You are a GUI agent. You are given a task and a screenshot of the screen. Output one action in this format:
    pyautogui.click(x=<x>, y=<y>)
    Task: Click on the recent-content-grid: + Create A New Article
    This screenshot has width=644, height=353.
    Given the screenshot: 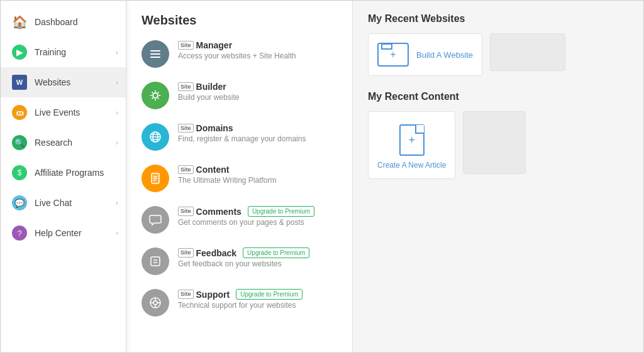 What is the action you would take?
    pyautogui.click(x=498, y=145)
    